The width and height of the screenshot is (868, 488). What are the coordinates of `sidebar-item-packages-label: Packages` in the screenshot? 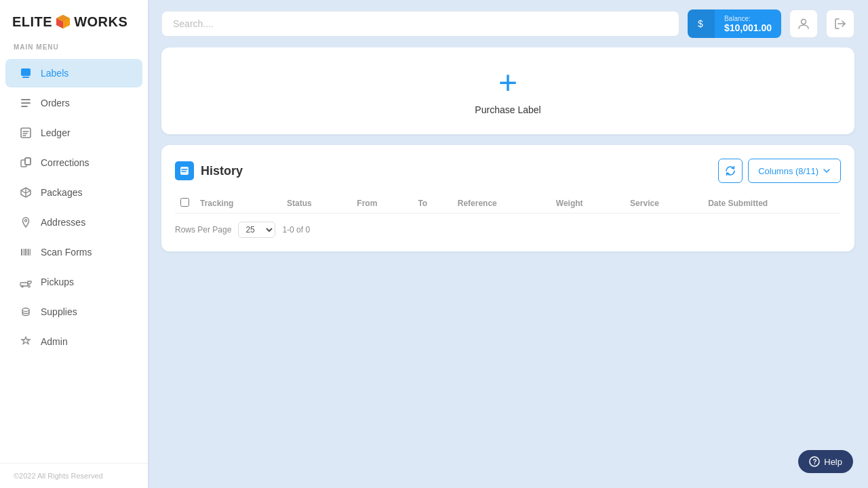 It's located at (61, 192).